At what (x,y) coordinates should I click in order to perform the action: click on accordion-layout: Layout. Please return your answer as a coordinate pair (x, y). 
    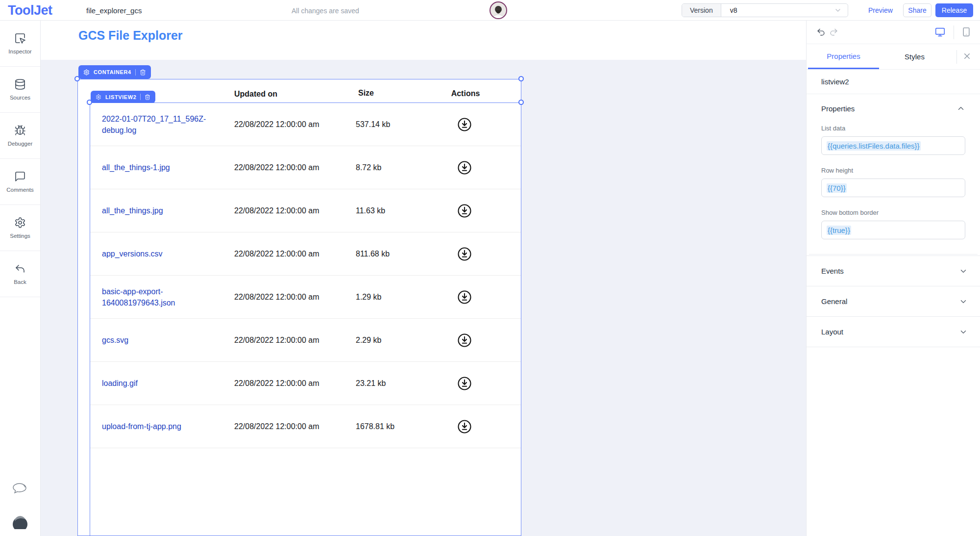
    Looking at the image, I should click on (893, 332).